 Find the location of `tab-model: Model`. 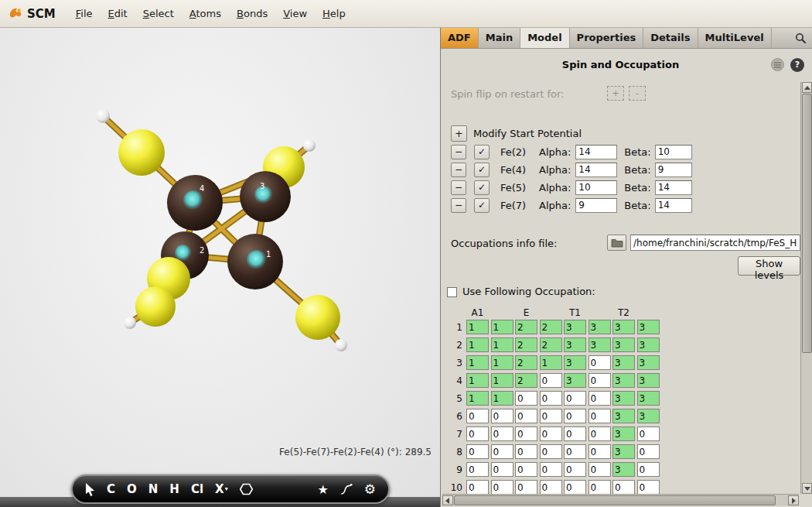

tab-model: Model is located at coordinates (544, 38).